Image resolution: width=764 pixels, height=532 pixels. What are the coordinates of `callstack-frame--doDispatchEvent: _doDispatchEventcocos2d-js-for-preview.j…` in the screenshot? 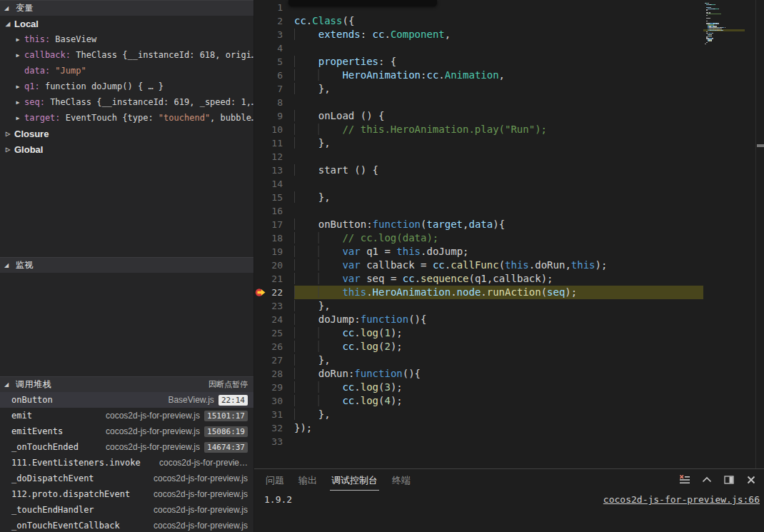 It's located at (127, 478).